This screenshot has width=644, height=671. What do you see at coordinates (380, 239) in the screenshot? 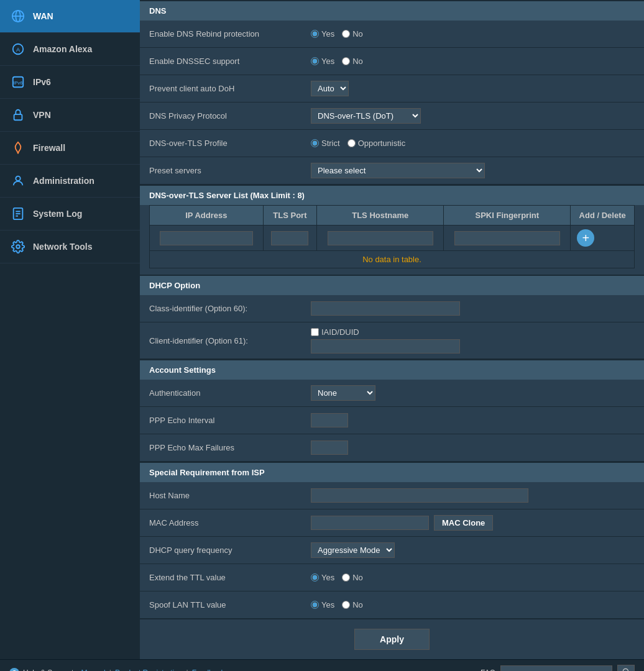
I see `tls-hostname-input` at bounding box center [380, 239].